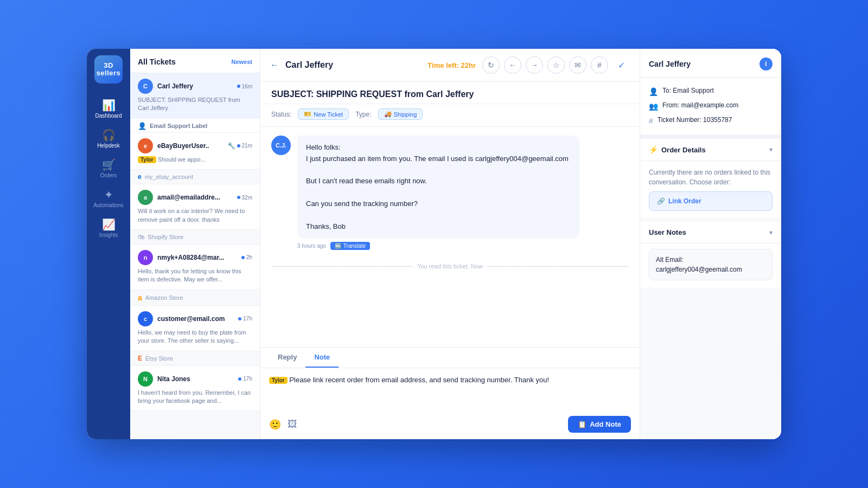  Describe the element at coordinates (165, 237) in the screenshot. I see `store-name: Shopify Store` at that location.